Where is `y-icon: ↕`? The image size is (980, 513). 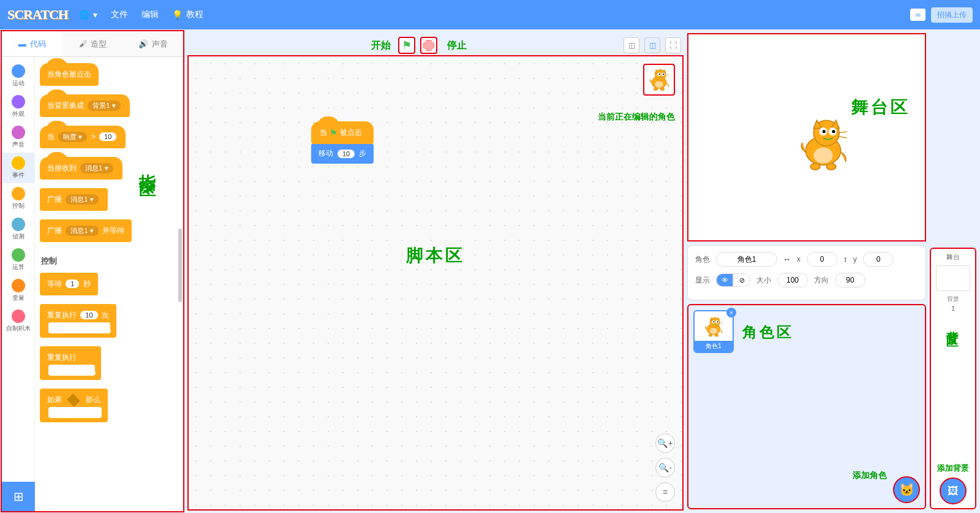 y-icon: ↕ is located at coordinates (845, 259).